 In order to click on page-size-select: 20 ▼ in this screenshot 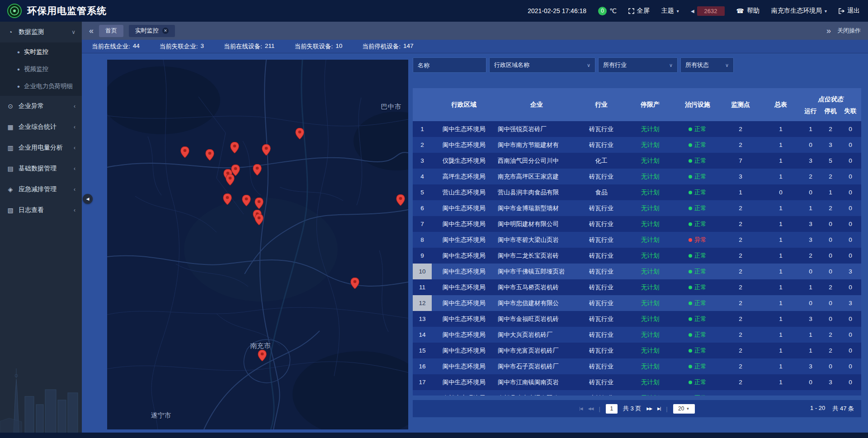, I will do `click(684, 409)`.